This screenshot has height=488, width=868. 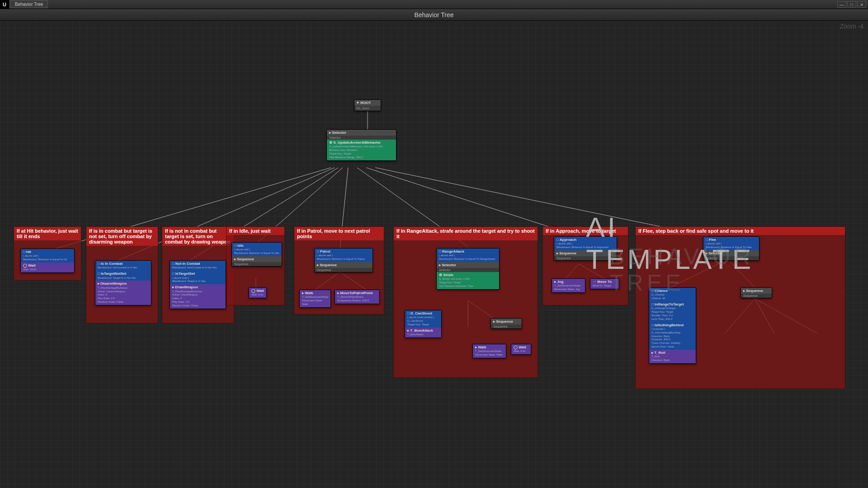 I want to click on app-logo-icon: U, so click(x=5, y=5).